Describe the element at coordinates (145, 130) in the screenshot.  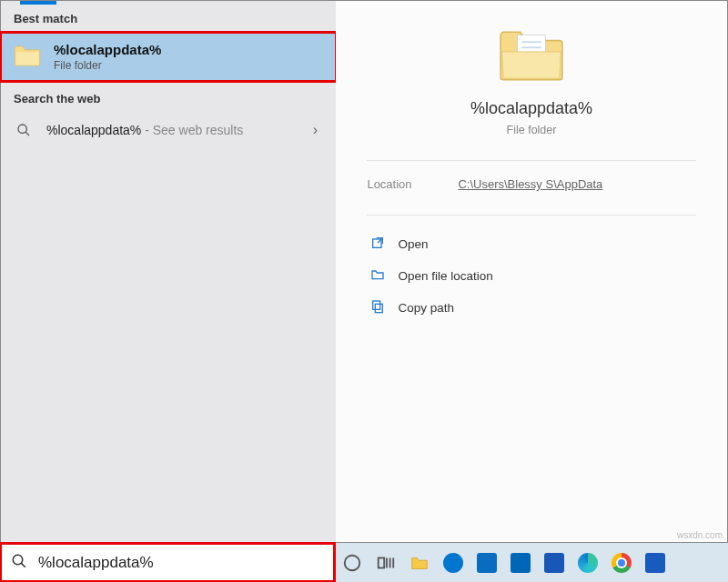
I see `web-result-text: %localappdata% - See web results` at that location.